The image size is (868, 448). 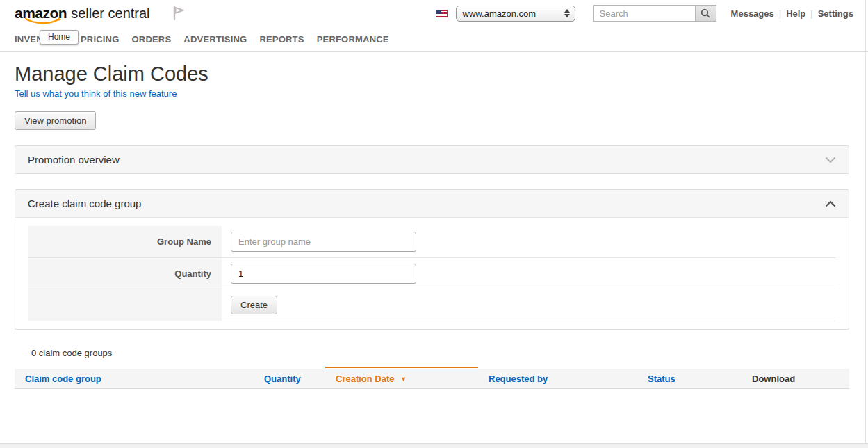 What do you see at coordinates (100, 39) in the screenshot?
I see `nav-item-pricing: PRICING` at bounding box center [100, 39].